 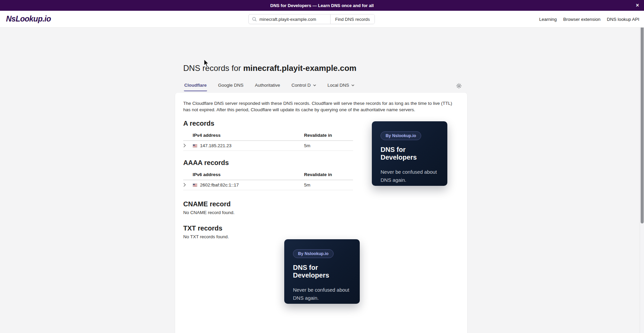 What do you see at coordinates (231, 85) in the screenshot?
I see `tab-label: Google DNS` at bounding box center [231, 85].